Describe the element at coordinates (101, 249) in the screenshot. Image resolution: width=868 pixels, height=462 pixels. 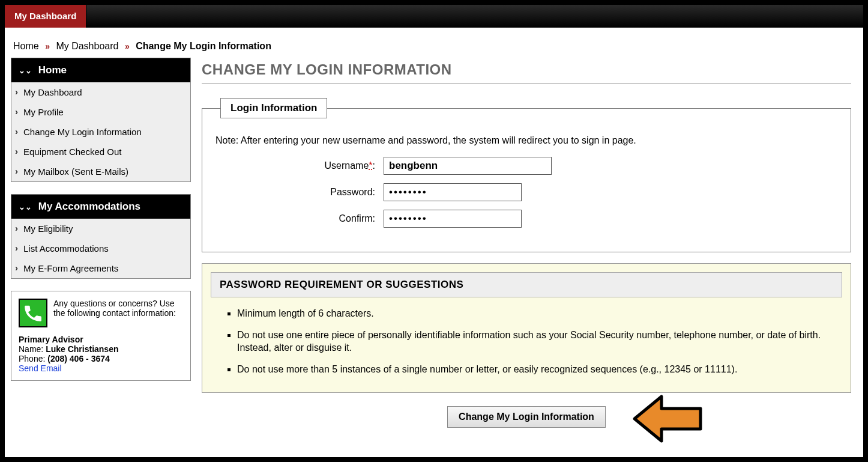
I see `sidebar-item-list-accommodations: List Accommodations` at that location.